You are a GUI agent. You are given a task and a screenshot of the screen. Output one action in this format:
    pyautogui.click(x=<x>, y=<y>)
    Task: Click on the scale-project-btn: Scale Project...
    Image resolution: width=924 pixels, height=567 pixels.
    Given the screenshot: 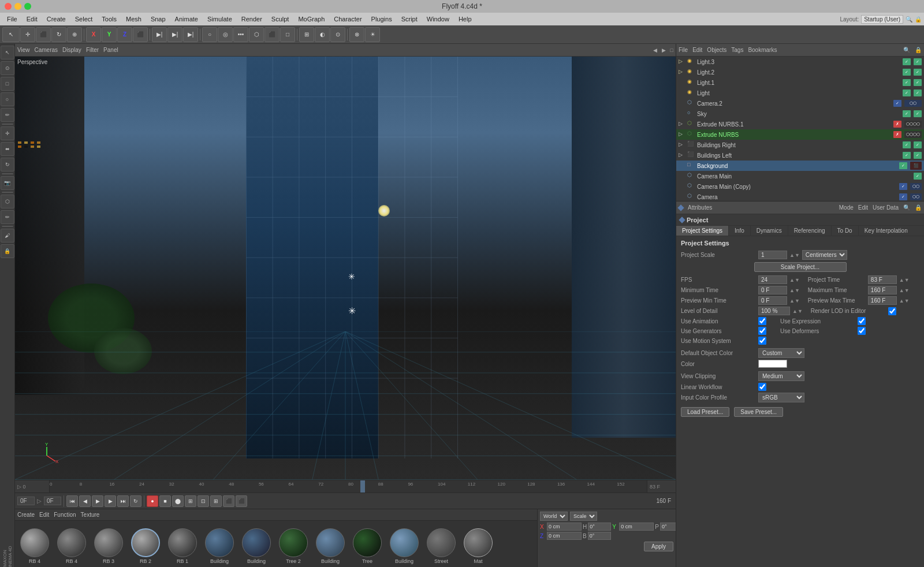 What is the action you would take?
    pyautogui.click(x=800, y=267)
    